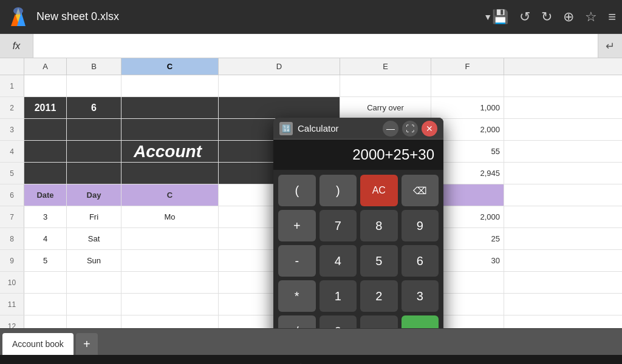  I want to click on col-header-a: A, so click(46, 67).